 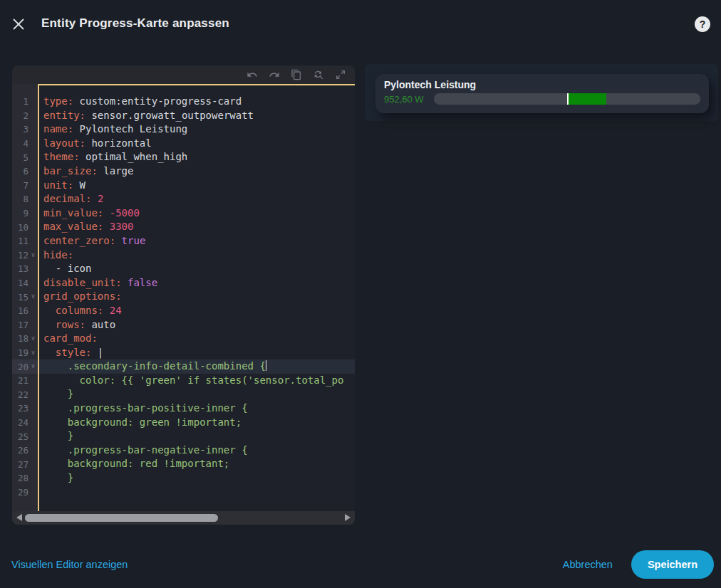 I want to click on gutter-row: 17, so click(x=25, y=325).